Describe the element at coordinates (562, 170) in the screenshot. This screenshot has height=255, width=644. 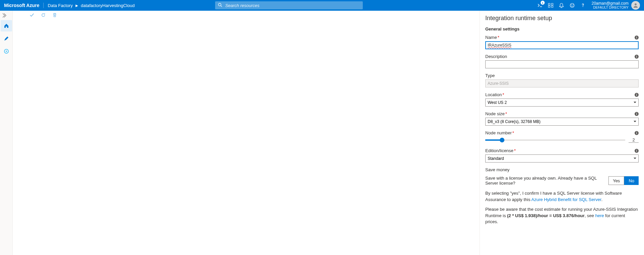
I see `save-money-heading: Save money` at that location.